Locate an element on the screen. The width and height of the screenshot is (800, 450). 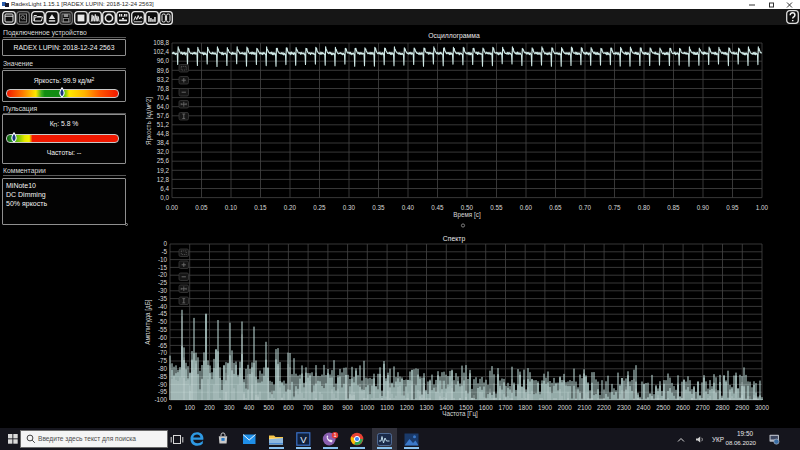
svg-text: -100 is located at coordinates (160, 400).